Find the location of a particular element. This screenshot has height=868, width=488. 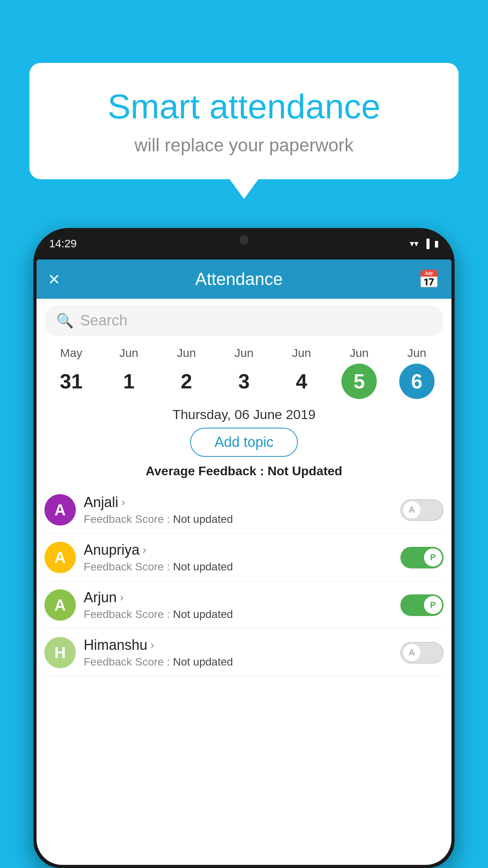

month-label-4: Jun is located at coordinates (301, 353).